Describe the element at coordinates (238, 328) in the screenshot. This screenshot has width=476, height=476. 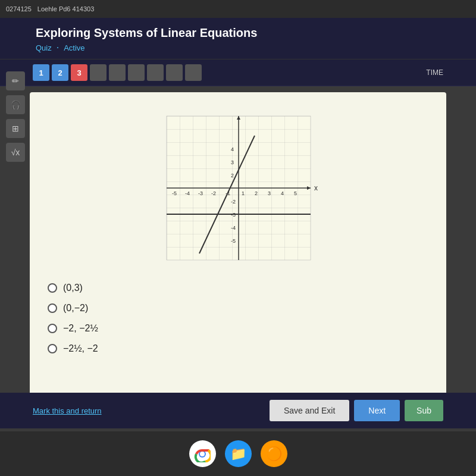
I see `option-3: −2, −2½` at that location.